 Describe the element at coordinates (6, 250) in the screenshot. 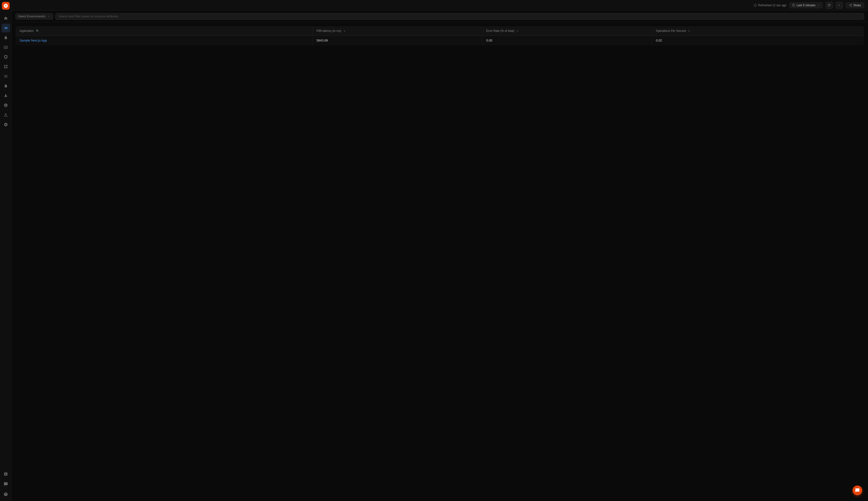

I see `sidebar` at that location.